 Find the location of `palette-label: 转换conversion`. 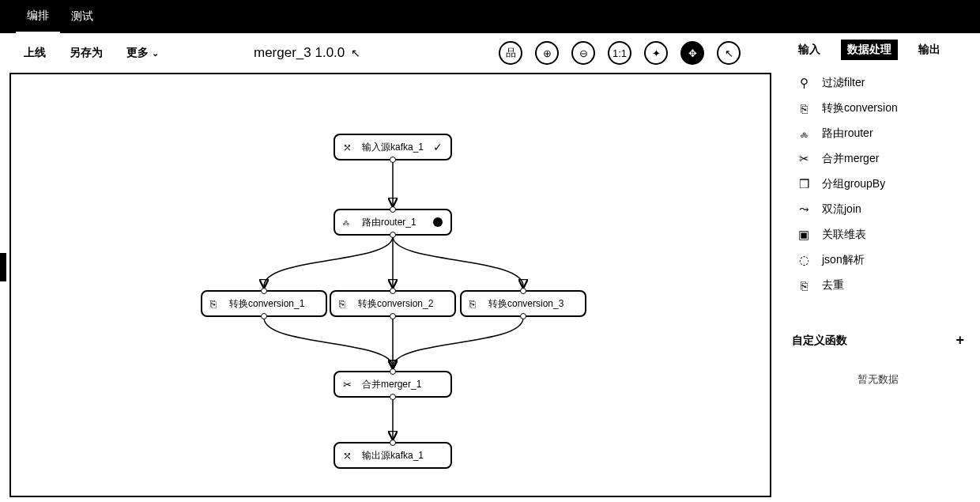

palette-label: 转换conversion is located at coordinates (860, 108).